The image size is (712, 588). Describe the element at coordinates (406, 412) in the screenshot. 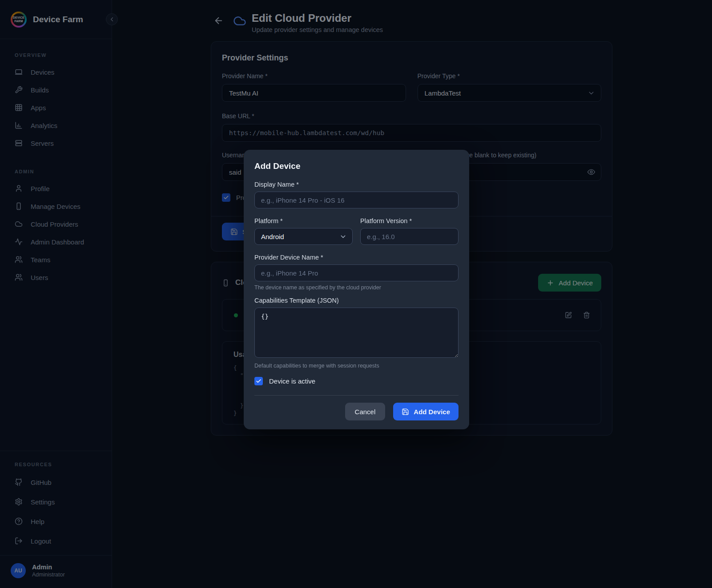

I see `save-icon` at that location.